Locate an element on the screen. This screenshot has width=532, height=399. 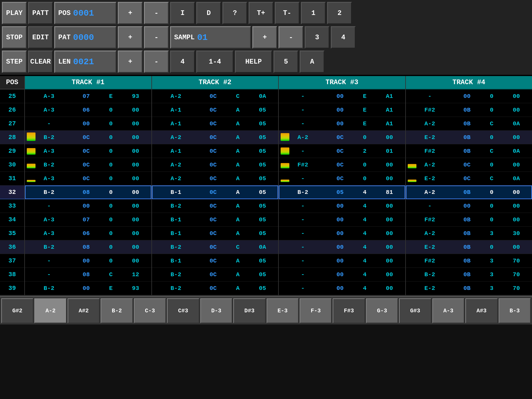
help-button: HELP is located at coordinates (254, 62).